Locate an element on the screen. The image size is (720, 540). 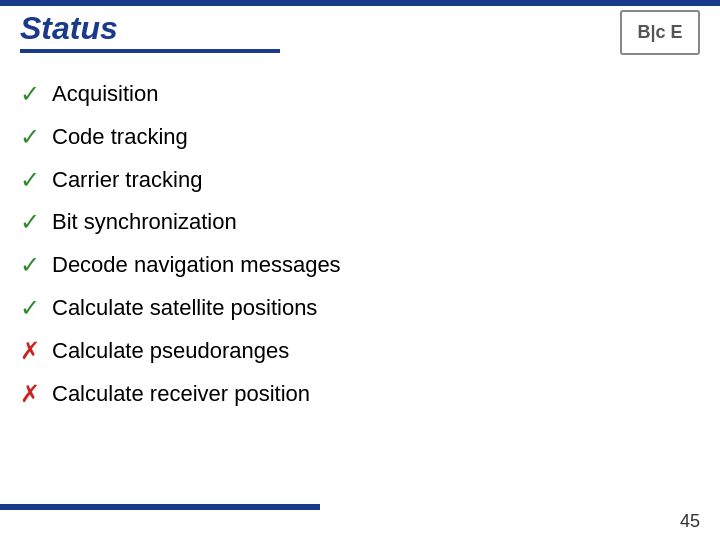
list-item: ✗Calculate receiver position is located at coordinates (360, 394).